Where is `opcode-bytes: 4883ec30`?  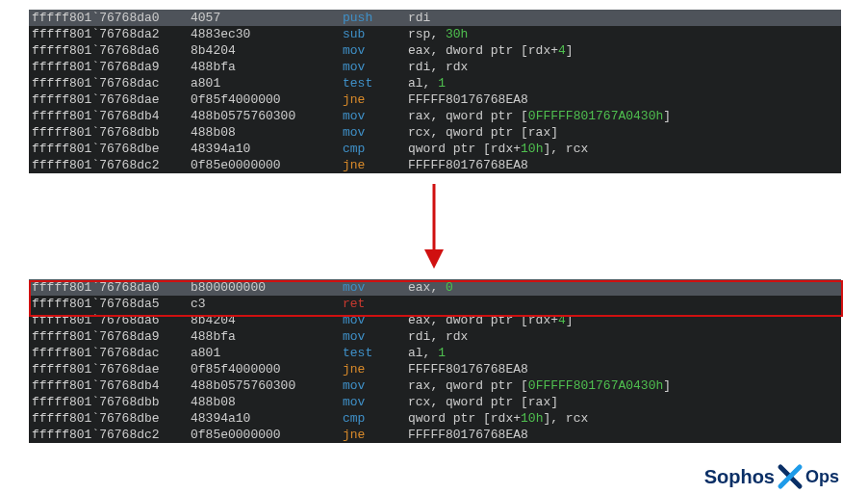 opcode-bytes: 4883ec30 is located at coordinates (267, 35).